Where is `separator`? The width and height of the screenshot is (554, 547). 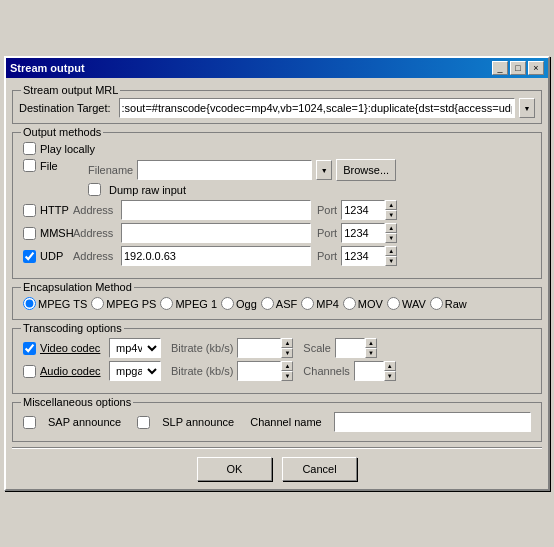
separator is located at coordinates (277, 448).